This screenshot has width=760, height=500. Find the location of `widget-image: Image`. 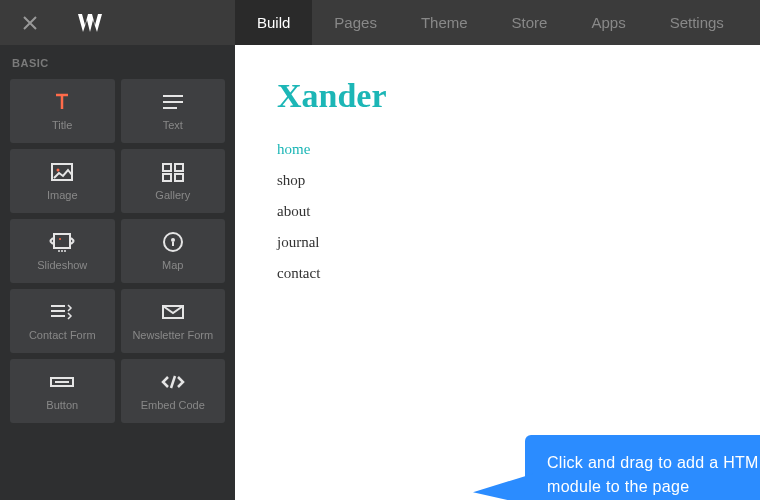

widget-image: Image is located at coordinates (62, 181).